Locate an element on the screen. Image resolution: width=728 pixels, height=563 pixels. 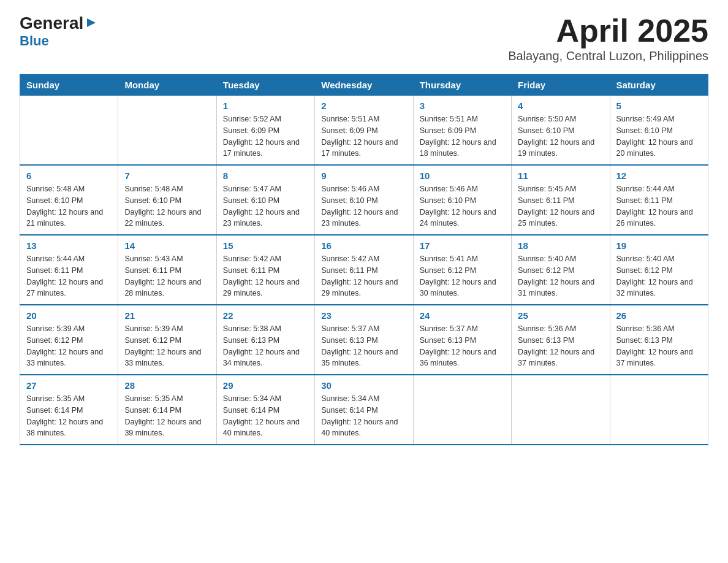
day-number: 4 is located at coordinates (560, 105).